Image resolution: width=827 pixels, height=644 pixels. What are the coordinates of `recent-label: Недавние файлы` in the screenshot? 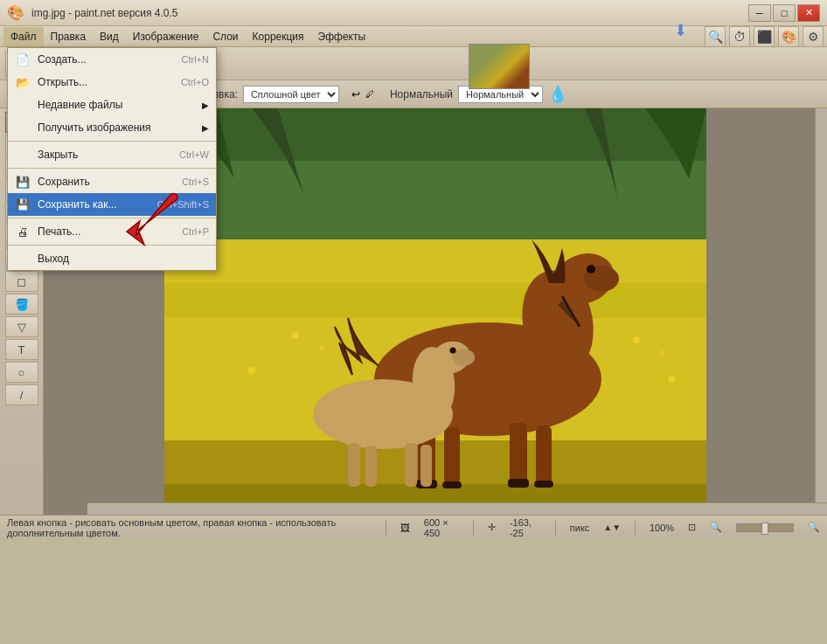 It's located at (80, 105).